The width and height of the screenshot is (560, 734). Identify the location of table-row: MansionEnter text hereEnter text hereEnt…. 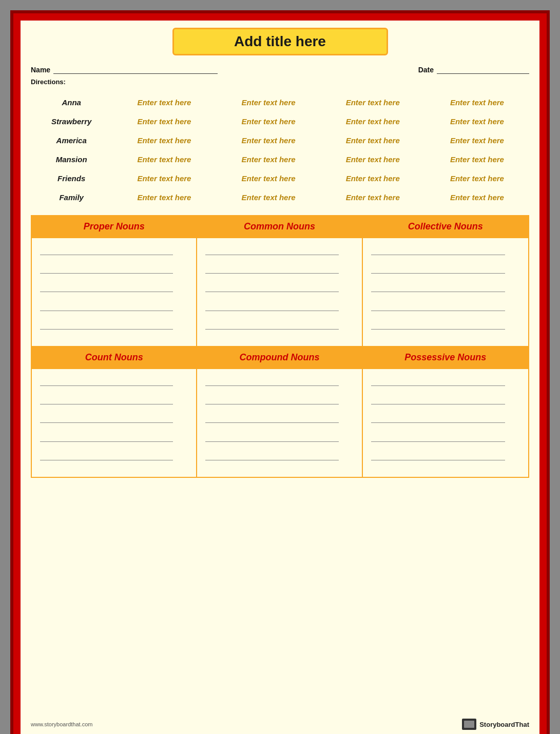
(280, 159).